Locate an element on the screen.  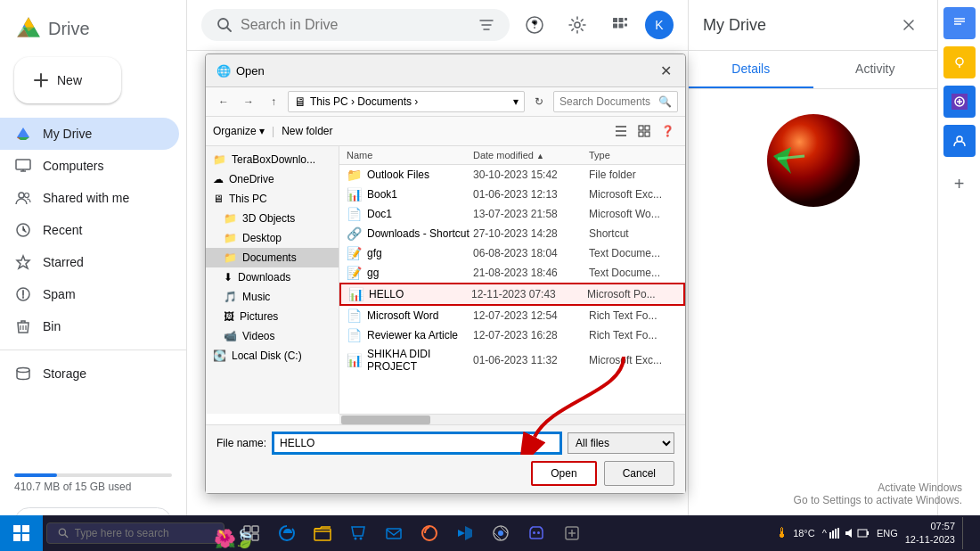
col-type-header: Type is located at coordinates (633, 155).